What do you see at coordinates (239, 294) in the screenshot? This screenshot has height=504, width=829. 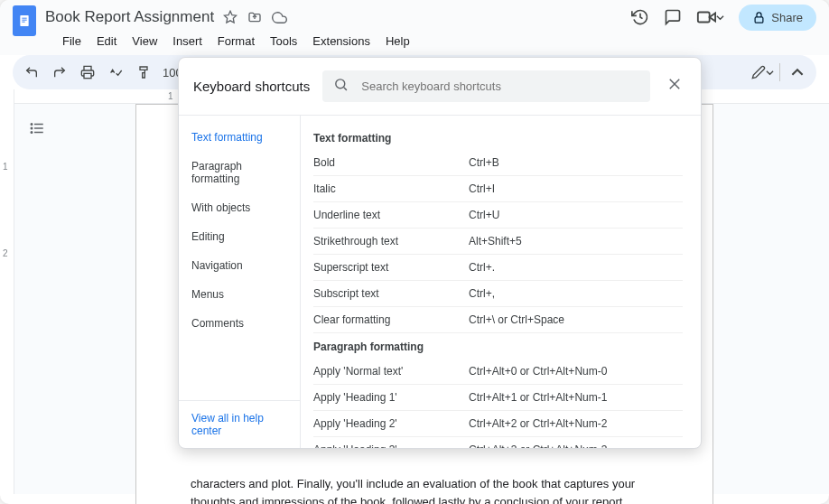 I see `category-menus: Menus` at bounding box center [239, 294].